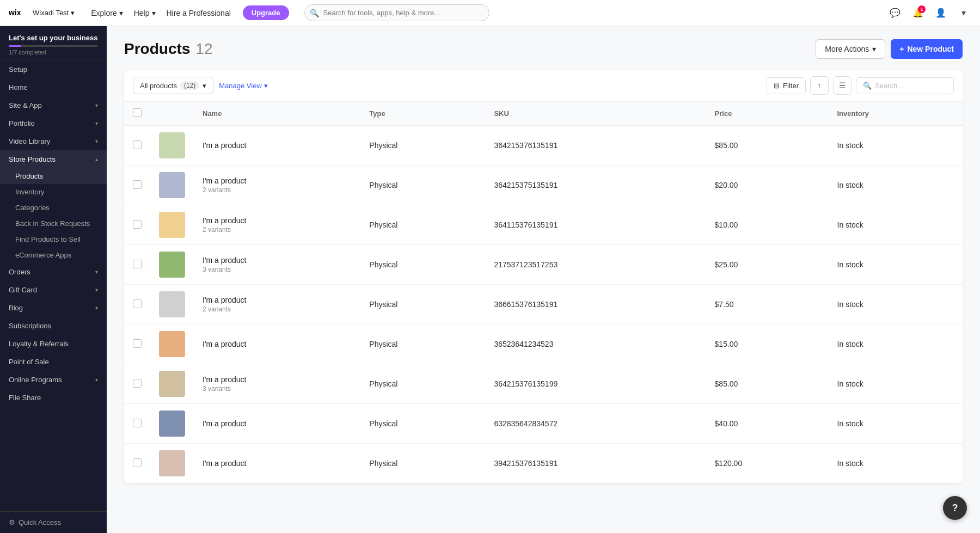 The image size is (980, 533). I want to click on row-price-cell: $10.00, so click(768, 225).